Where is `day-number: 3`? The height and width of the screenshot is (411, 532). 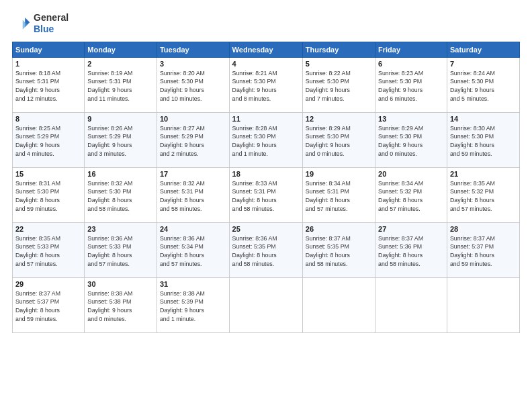 day-number: 3 is located at coordinates (193, 64).